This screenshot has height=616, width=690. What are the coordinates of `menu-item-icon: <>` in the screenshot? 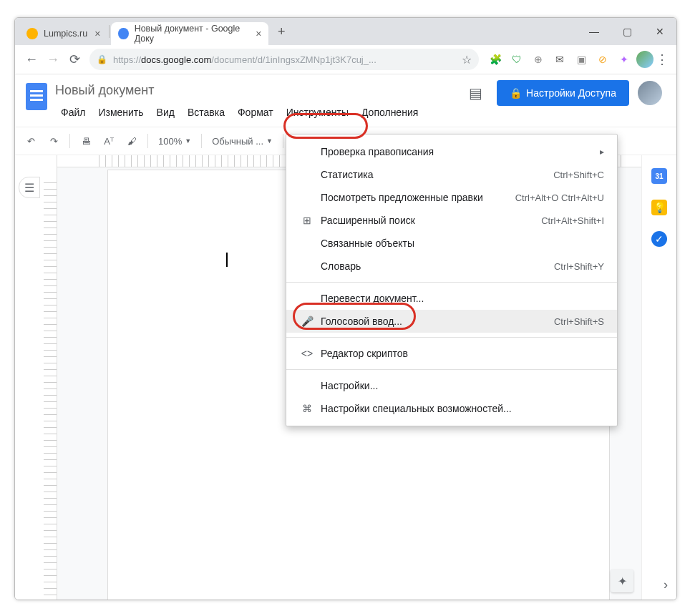 It's located at (307, 353).